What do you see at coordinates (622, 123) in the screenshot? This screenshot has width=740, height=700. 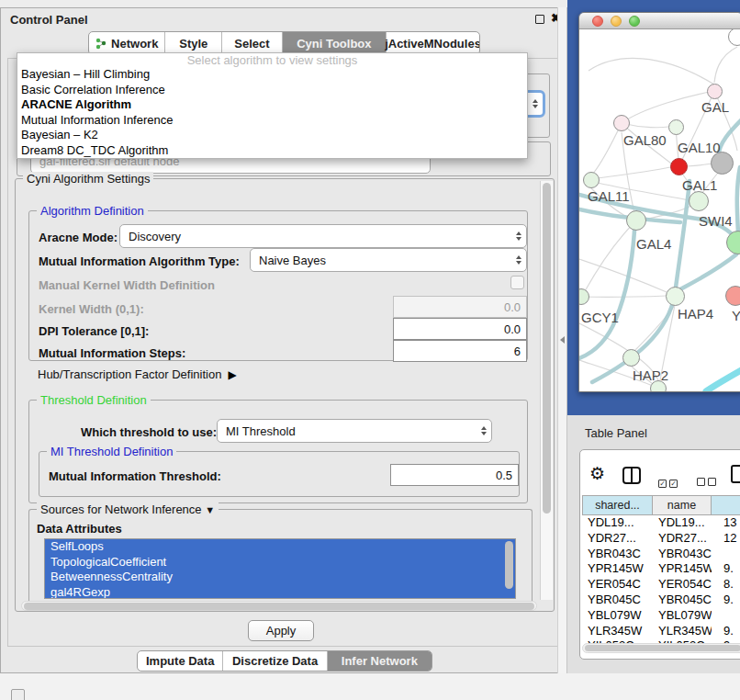 I see `node-gal80` at bounding box center [622, 123].